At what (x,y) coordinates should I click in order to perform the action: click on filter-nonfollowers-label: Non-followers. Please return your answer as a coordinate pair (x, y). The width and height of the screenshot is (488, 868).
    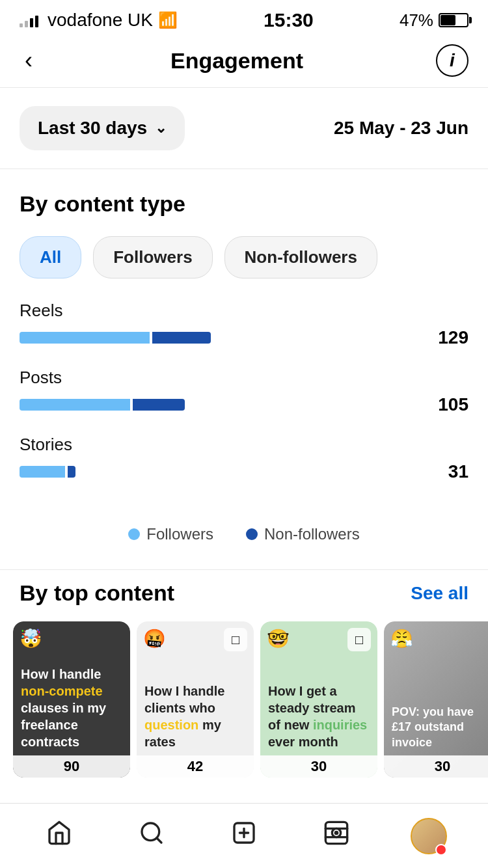
    Looking at the image, I should click on (301, 257).